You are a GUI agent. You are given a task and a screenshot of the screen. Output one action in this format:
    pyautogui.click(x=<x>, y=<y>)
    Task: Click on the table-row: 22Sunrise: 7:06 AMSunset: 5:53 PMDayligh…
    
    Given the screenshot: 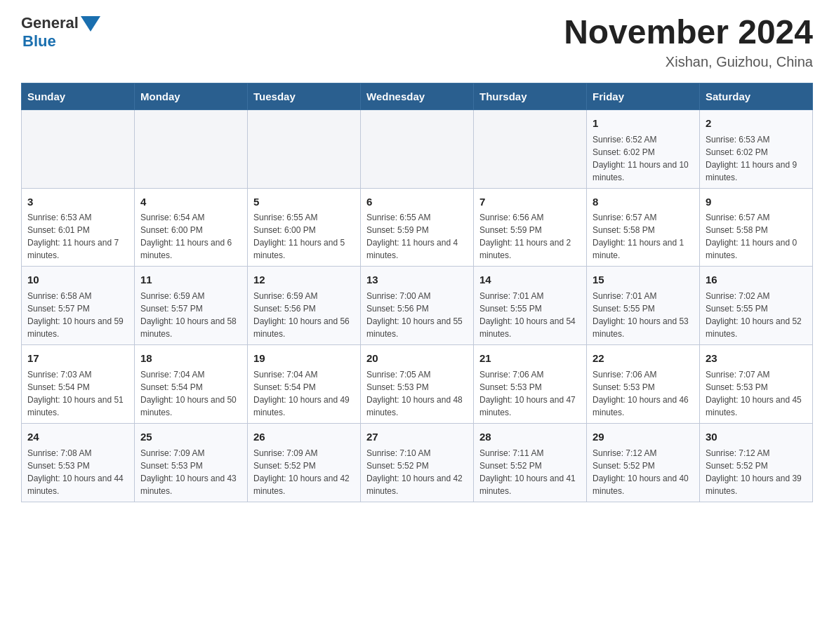 What is the action you would take?
    pyautogui.click(x=643, y=384)
    